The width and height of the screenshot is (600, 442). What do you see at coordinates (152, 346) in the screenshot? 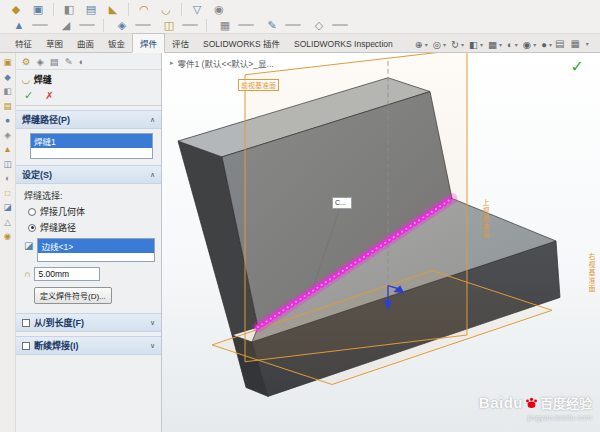
I see `chevron-down-icon: ∨` at bounding box center [152, 346].